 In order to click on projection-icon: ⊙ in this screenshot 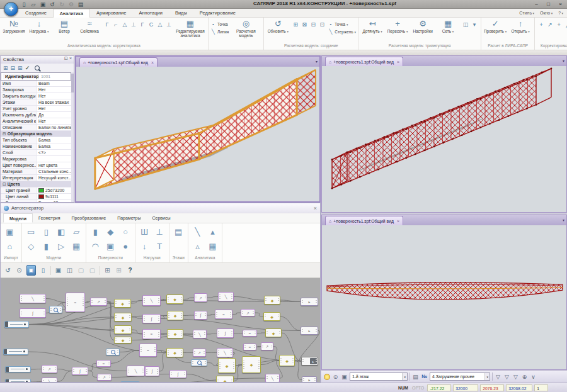, I will do `click(335, 377)`.